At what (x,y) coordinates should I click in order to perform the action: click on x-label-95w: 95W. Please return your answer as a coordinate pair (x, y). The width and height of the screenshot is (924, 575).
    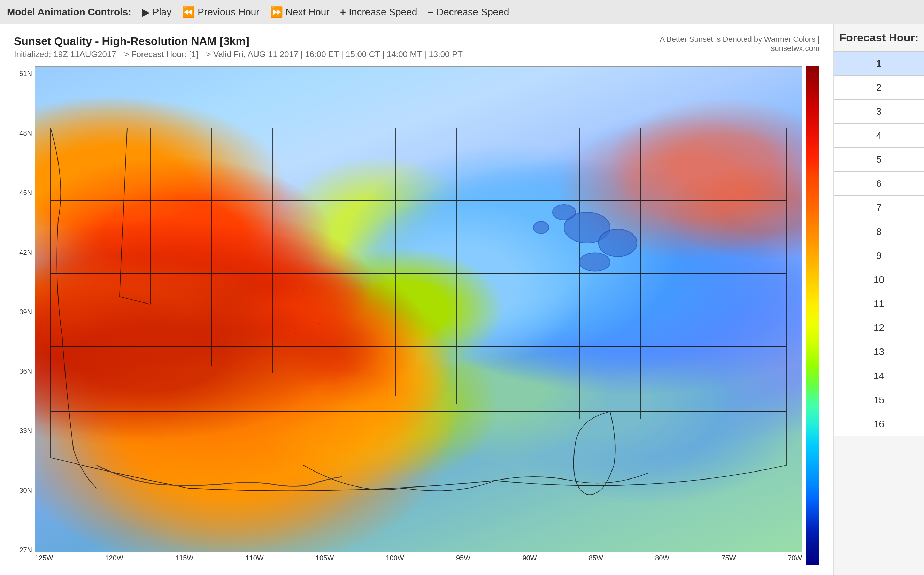
    Looking at the image, I should click on (463, 559).